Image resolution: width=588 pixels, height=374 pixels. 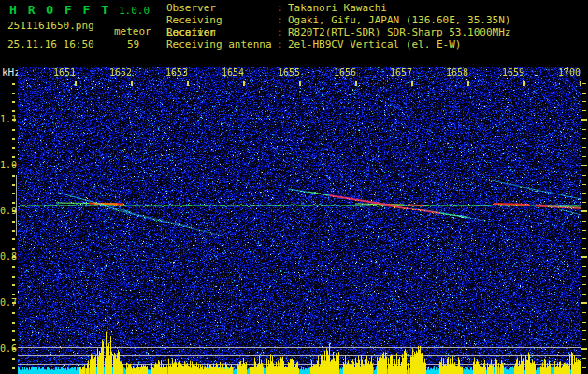 What do you see at coordinates (338, 45) in the screenshot?
I see `info-row: Receiving antenna:2el-HB9CV Vertical (el…` at bounding box center [338, 45].